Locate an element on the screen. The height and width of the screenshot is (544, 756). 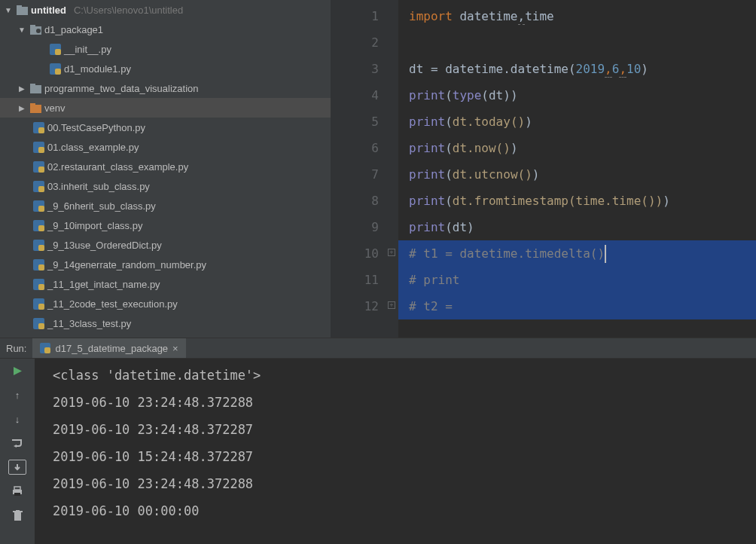
code-line: print(dt.utcnow()) is located at coordinates (577, 175).